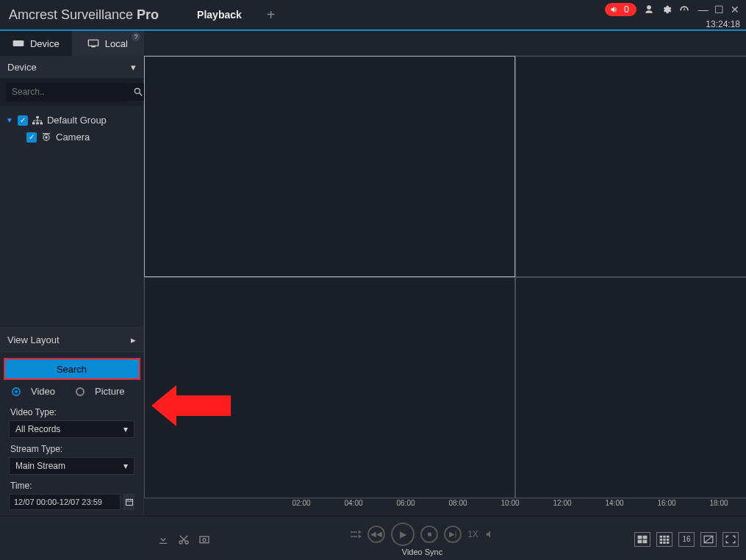 The width and height of the screenshot is (746, 560). What do you see at coordinates (72, 369) in the screenshot?
I see `search-button-label: Search` at bounding box center [72, 369].